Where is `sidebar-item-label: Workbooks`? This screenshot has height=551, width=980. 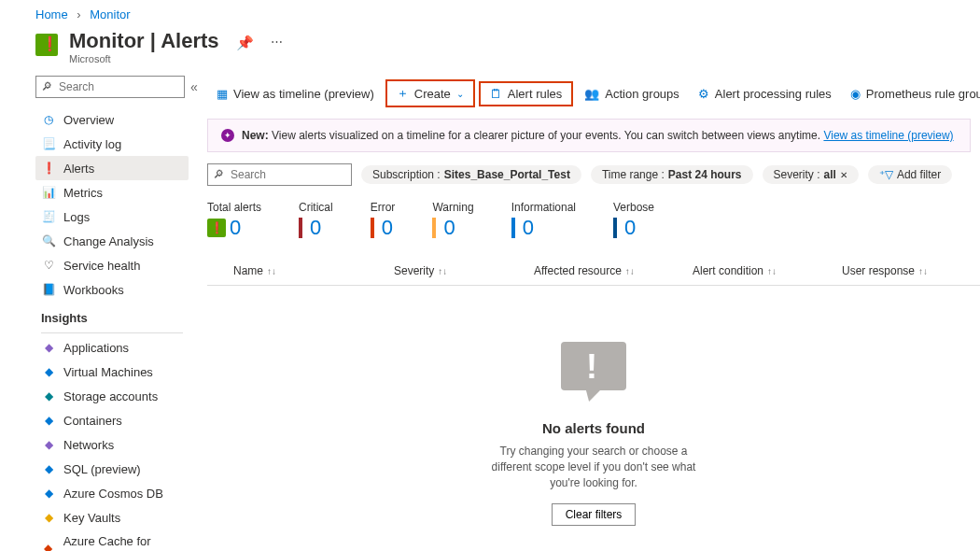 sidebar-item-label: Workbooks is located at coordinates (93, 290).